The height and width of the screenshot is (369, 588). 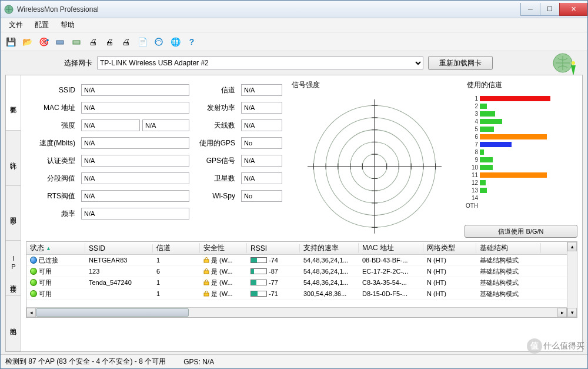 What do you see at coordinates (273, 271) in the screenshot?
I see `cell-rssi: -87` at bounding box center [273, 271].